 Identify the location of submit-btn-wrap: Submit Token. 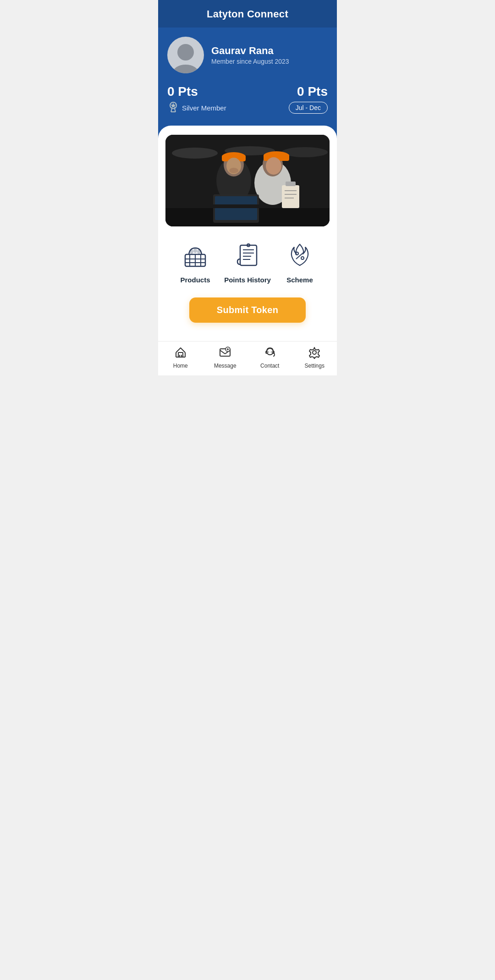
(248, 310).